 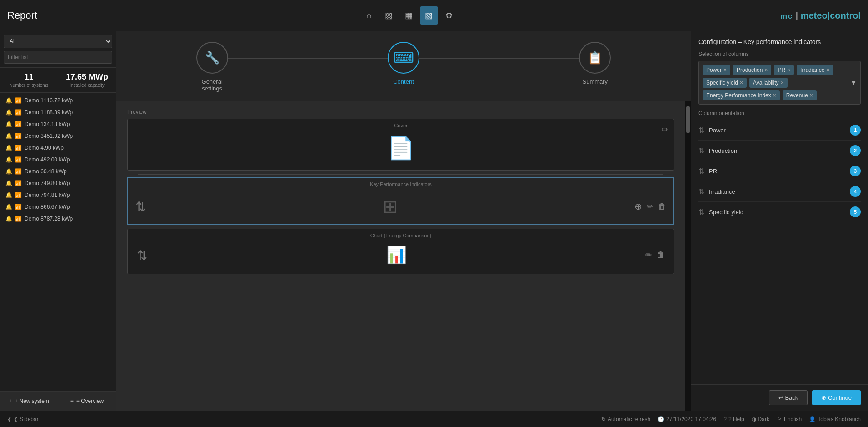 What do you see at coordinates (141, 206) in the screenshot?
I see `kpi-move-icon: ⇅` at bounding box center [141, 206].